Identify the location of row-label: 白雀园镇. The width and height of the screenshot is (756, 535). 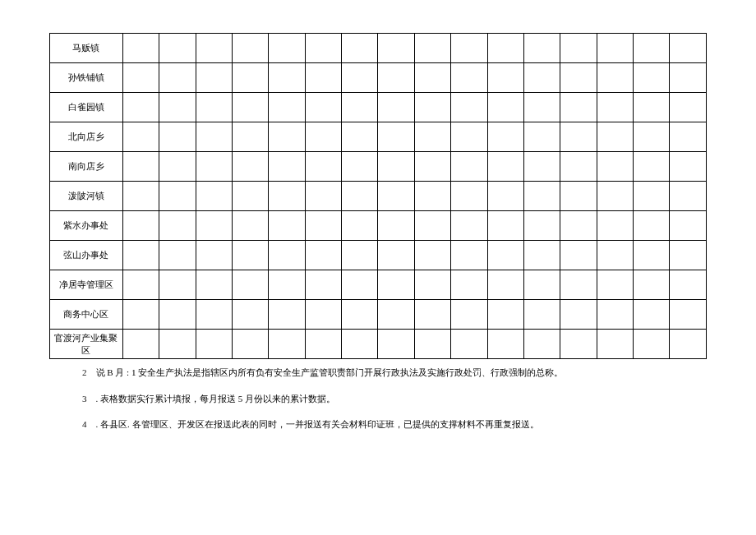
(87, 108).